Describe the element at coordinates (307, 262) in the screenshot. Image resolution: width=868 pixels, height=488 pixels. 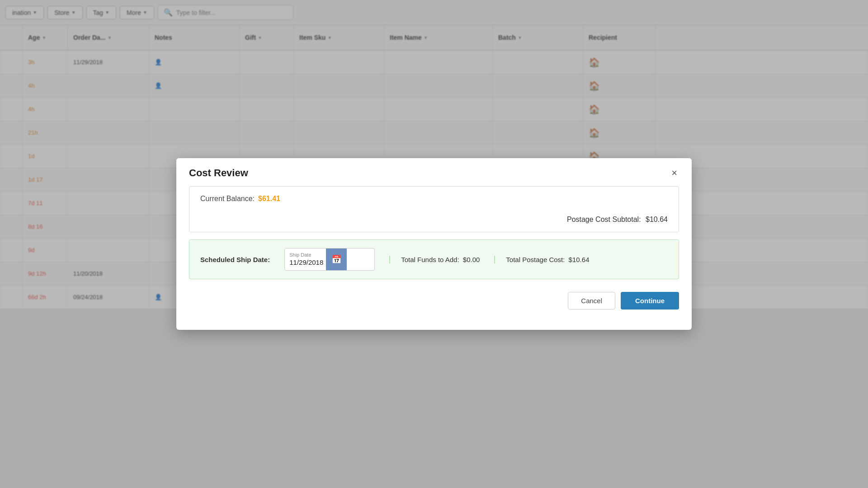
I see `ship-date-value: 11/29/2018` at that location.